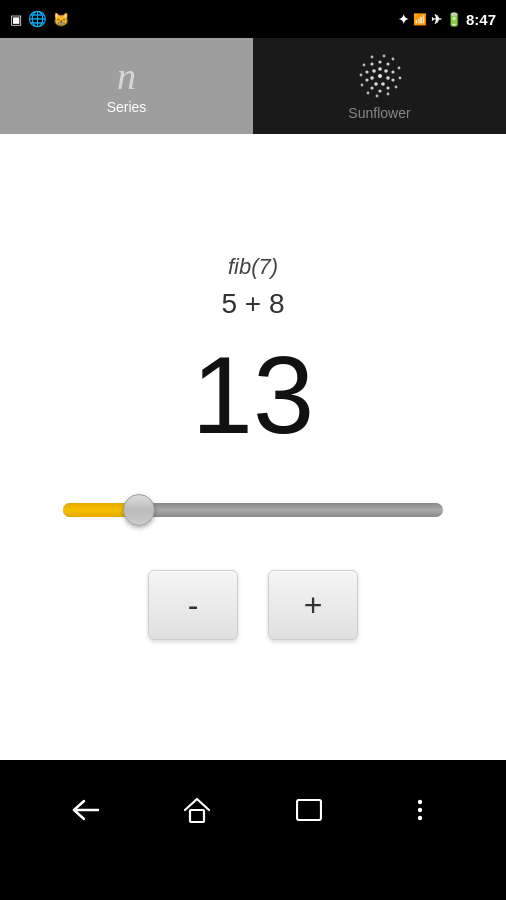  I want to click on battery-icon: 🔋, so click(454, 20).